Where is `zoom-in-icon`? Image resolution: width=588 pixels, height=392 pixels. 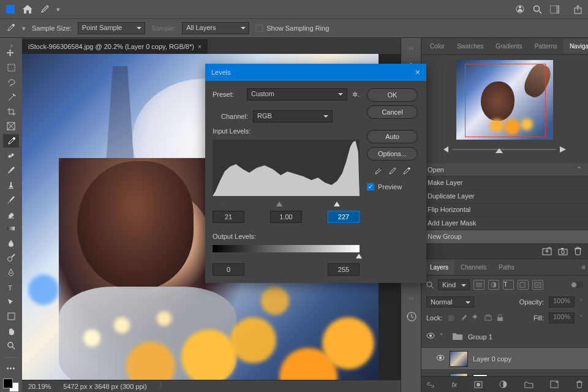
zoom-in-icon is located at coordinates (565, 149).